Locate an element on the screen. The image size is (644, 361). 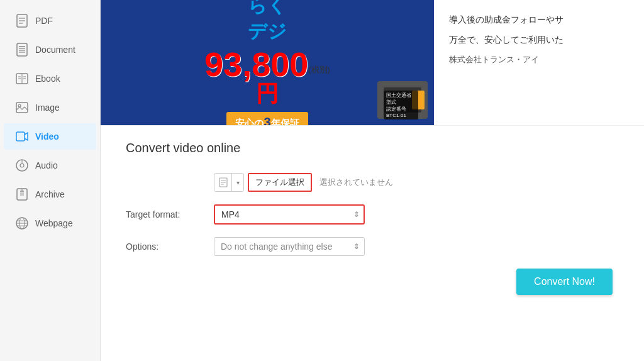
file-icon-button: ▾ is located at coordinates (229, 182).